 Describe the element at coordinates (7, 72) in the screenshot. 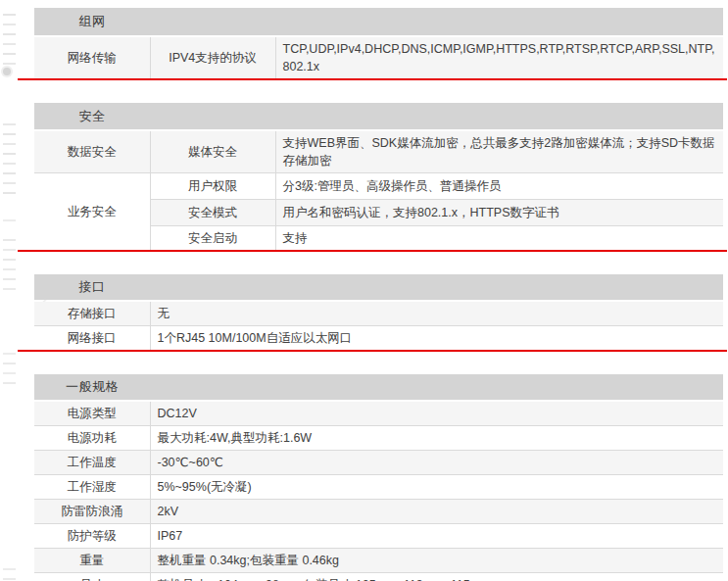

I see `watermark-dot` at that location.